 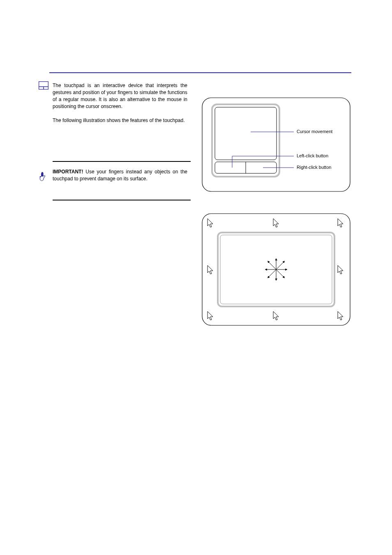 I want to click on important-divider, so click(x=122, y=200).